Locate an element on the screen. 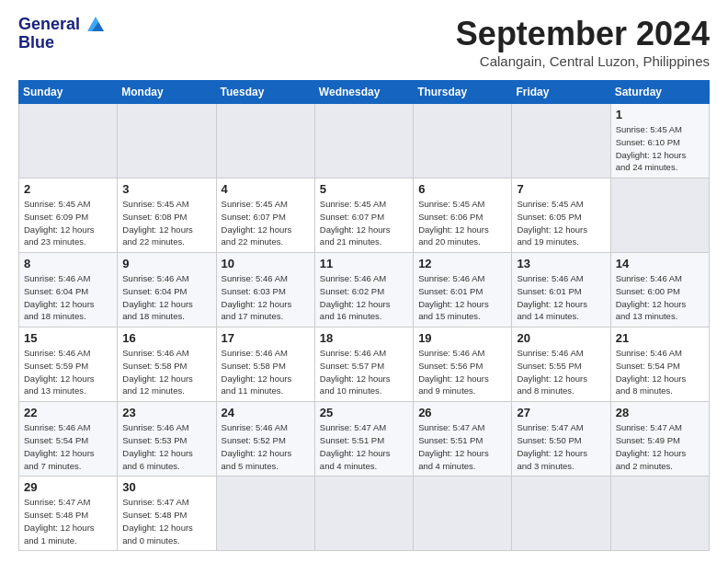  day-info: Sunrise: 5:46 AMSunset: 6:02 PMDaylight:… is located at coordinates (364, 298).